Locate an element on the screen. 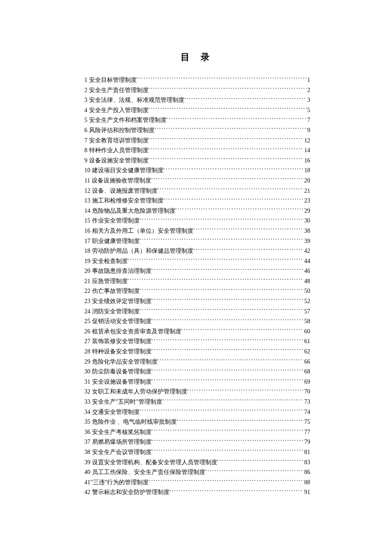 This screenshot has height=555, width=392. toc-entry-label: 17 职业健康管理制度 is located at coordinates (112, 241).